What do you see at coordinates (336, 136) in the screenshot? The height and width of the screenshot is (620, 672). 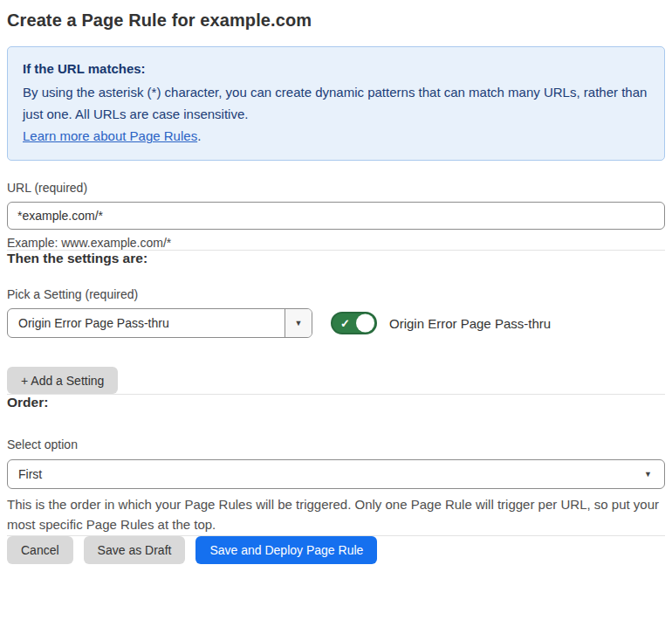 I see `info-link-line: Learn more about Page Rules.` at bounding box center [336, 136].